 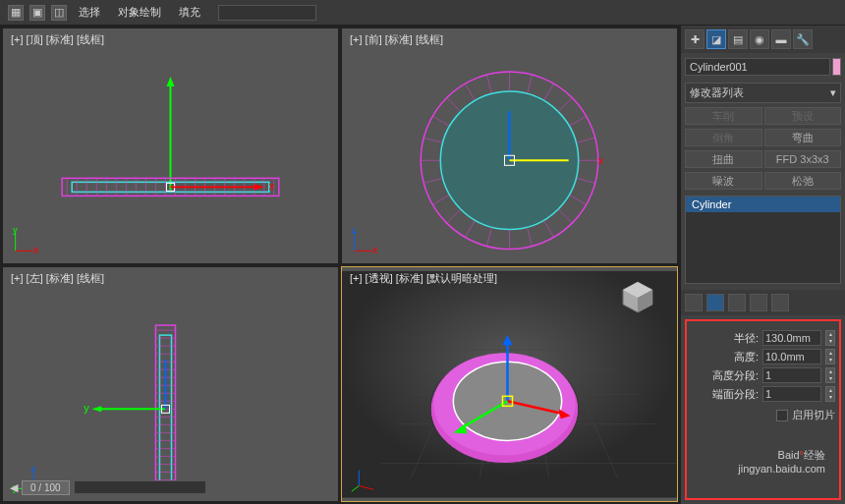 I want to click on modify-tab-icon: ◪, so click(x=716, y=39).